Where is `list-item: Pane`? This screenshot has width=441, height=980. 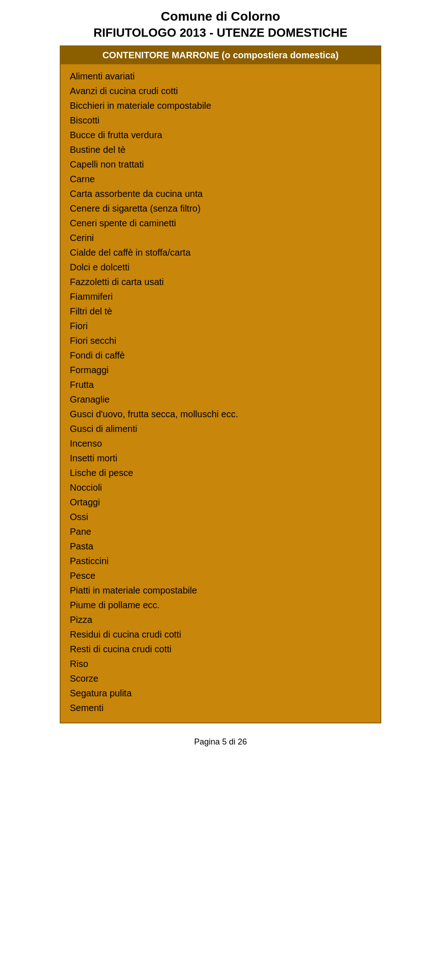 list-item: Pane is located at coordinates (220, 532).